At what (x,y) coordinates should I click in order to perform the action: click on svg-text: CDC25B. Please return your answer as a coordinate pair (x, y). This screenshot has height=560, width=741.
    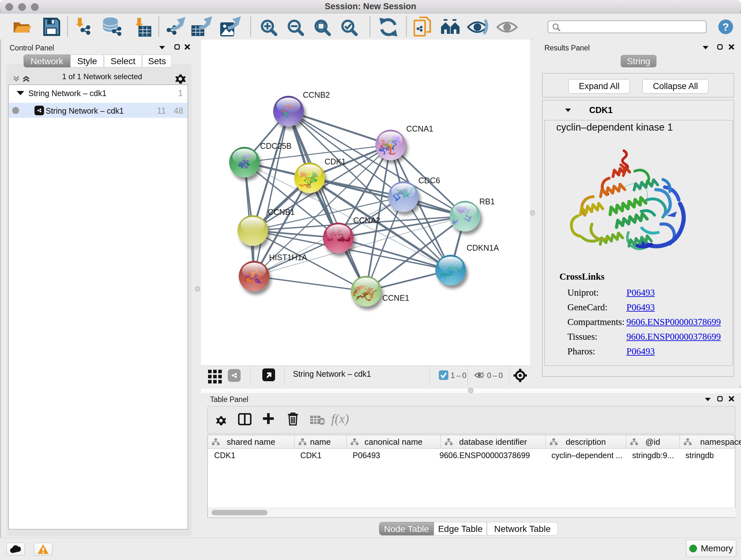
    Looking at the image, I should click on (276, 146).